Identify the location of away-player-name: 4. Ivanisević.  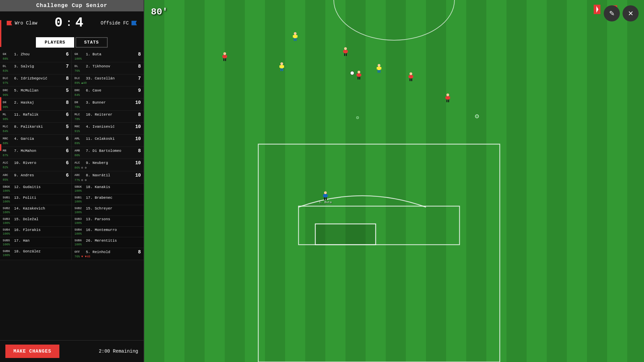
(110, 127).